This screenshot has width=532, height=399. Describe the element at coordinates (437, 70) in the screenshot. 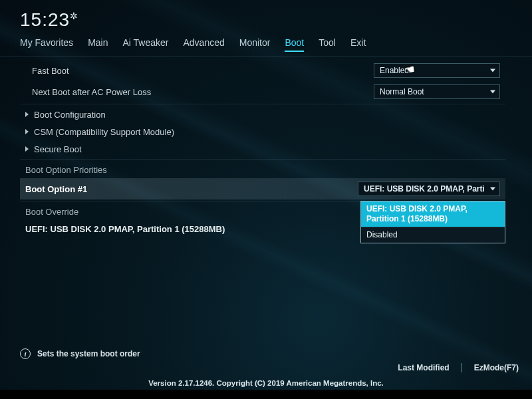

I see `fast-boot-select: Enabled` at that location.